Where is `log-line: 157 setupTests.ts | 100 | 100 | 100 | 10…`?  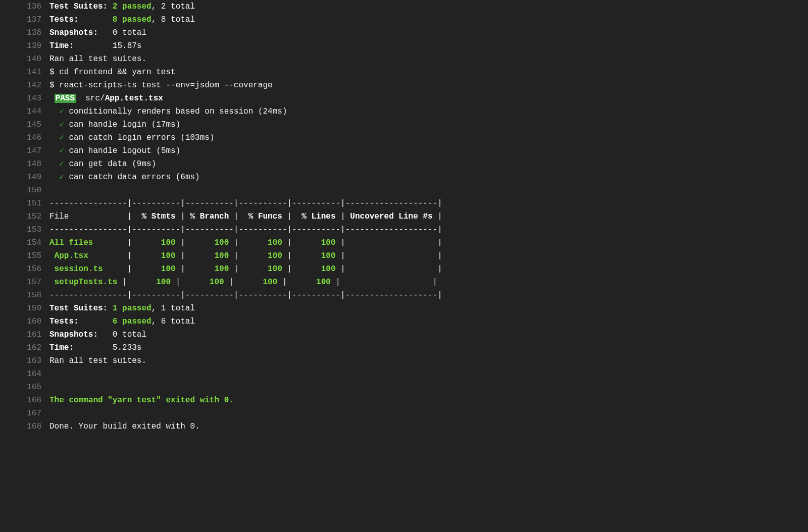
log-line: 157 setupTests.ts | 100 | 100 | 100 | 10… is located at coordinates (404, 282).